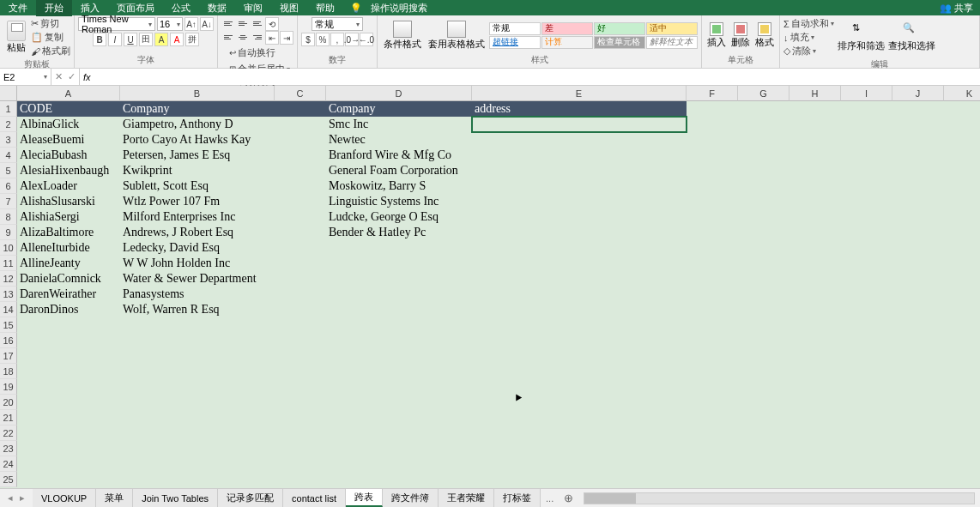  Describe the element at coordinates (69, 279) in the screenshot. I see `cell-A12: DanielaComnick` at that location.